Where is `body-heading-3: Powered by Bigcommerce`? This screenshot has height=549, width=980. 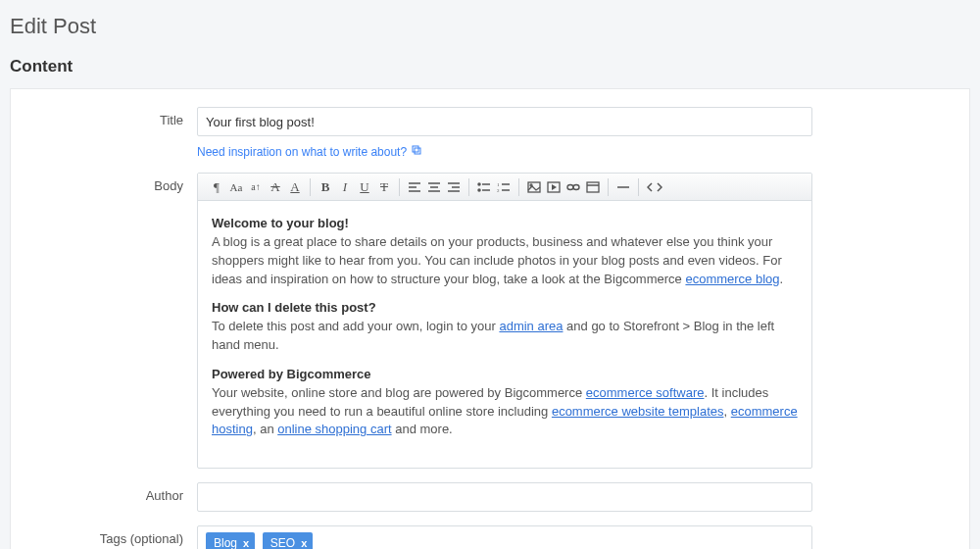
body-heading-3: Powered by Bigcommerce is located at coordinates (292, 374).